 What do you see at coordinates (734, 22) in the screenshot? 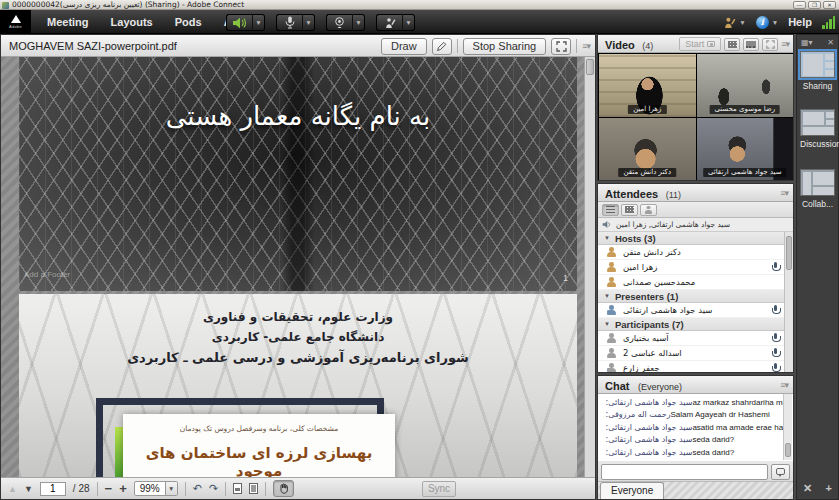
I see `status-button: ▼` at bounding box center [734, 22].